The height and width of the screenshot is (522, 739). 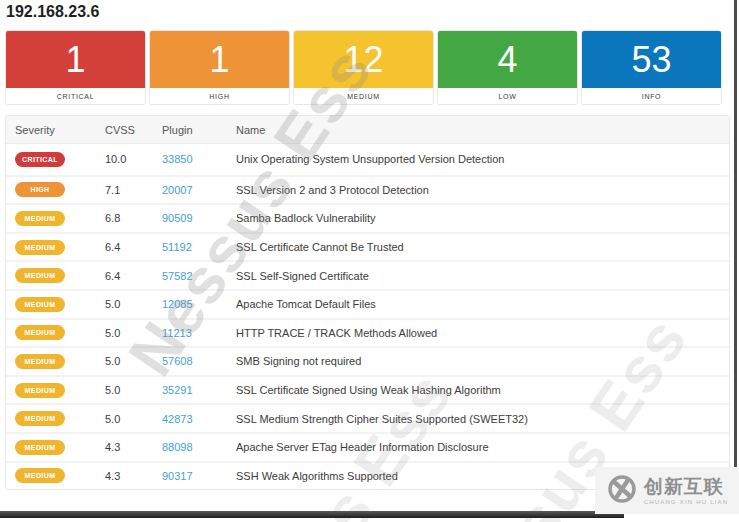 I want to click on vulnerability-name: SSL Medium Strength Cipher Suites Suppor…, so click(x=482, y=419).